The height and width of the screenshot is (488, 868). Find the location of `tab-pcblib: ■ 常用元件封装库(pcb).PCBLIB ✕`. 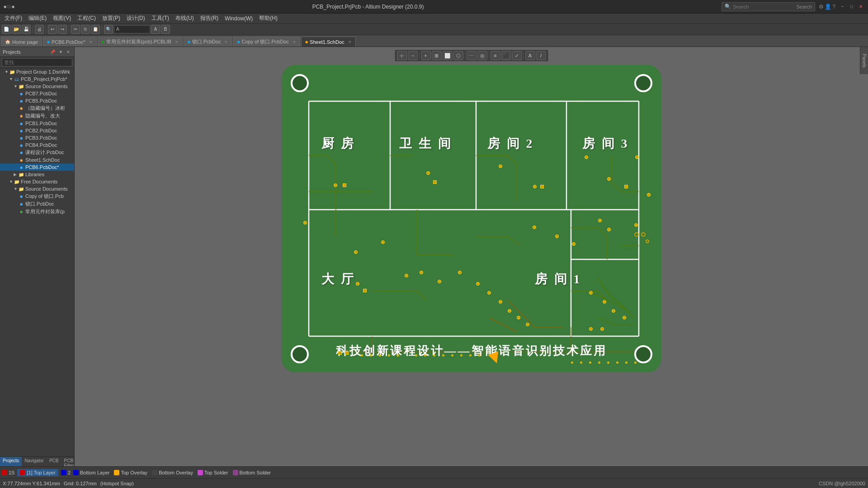

tab-pcblib: ■ 常用元件封装库(pcb).PCBLIB ✕ is located at coordinates (140, 42).